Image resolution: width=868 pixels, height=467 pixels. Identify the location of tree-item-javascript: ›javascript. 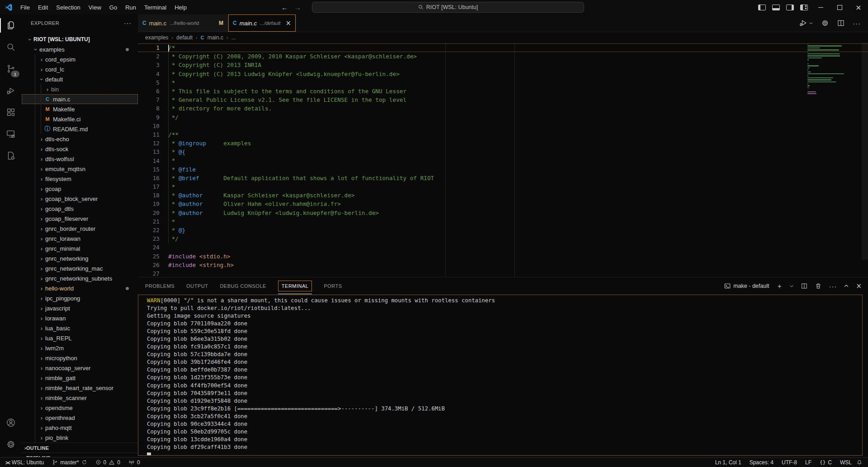
(80, 308).